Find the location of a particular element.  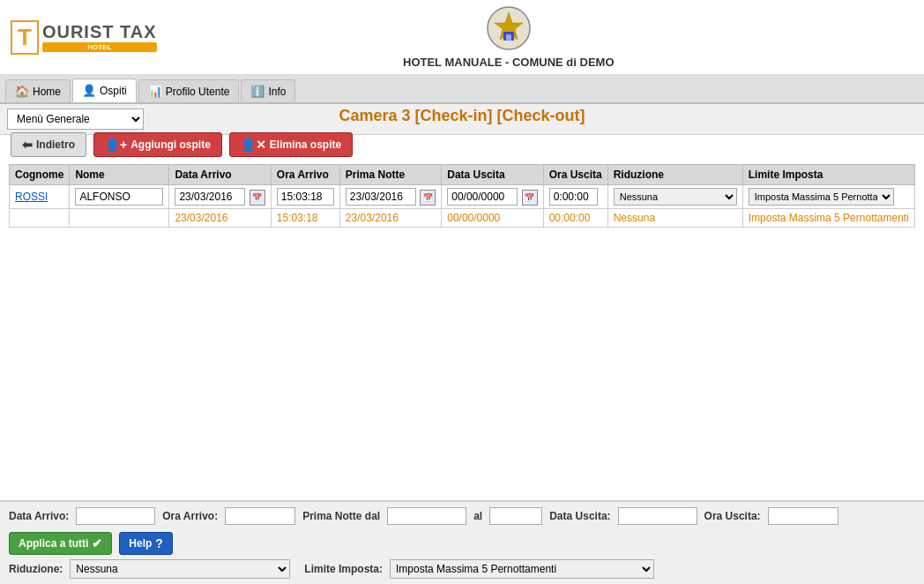

back-icon: ⬅ is located at coordinates (27, 145).